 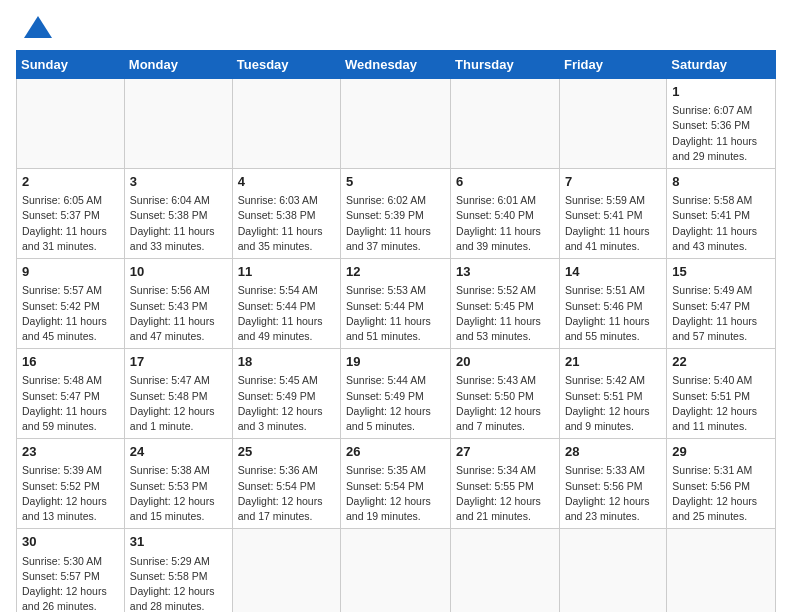 What do you see at coordinates (612, 214) in the screenshot?
I see `calendar-cell: 7Sunrise: 5:59 AM Sunset: 5:41 PM Daylig…` at bounding box center [612, 214].